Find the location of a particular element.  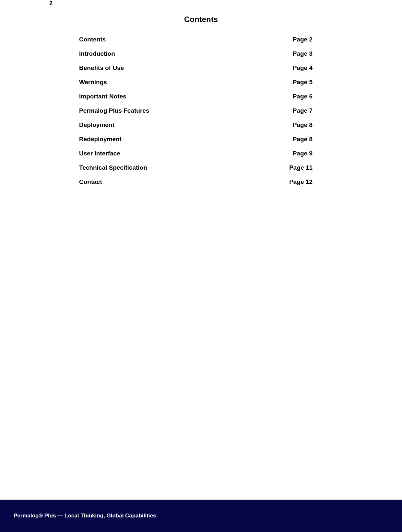

footer-text: Permalog® Plus — Local Thinking, Global … is located at coordinates (85, 516).